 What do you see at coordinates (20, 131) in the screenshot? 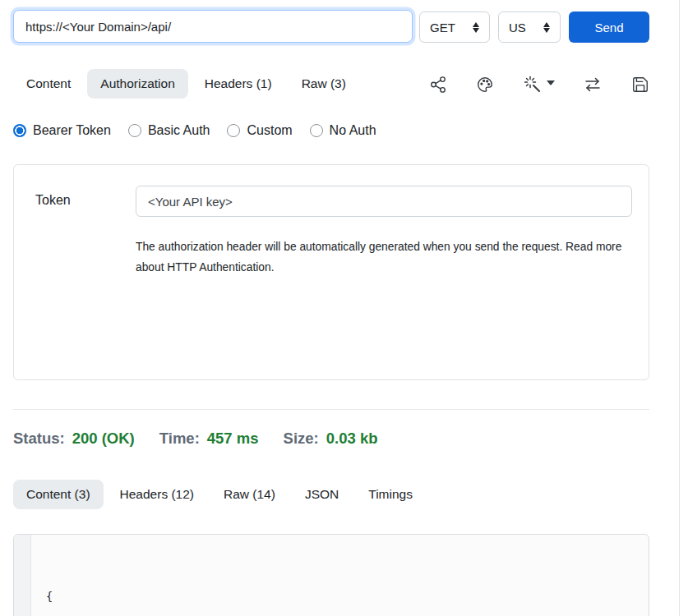
I see `radio-selected-icon` at bounding box center [20, 131].